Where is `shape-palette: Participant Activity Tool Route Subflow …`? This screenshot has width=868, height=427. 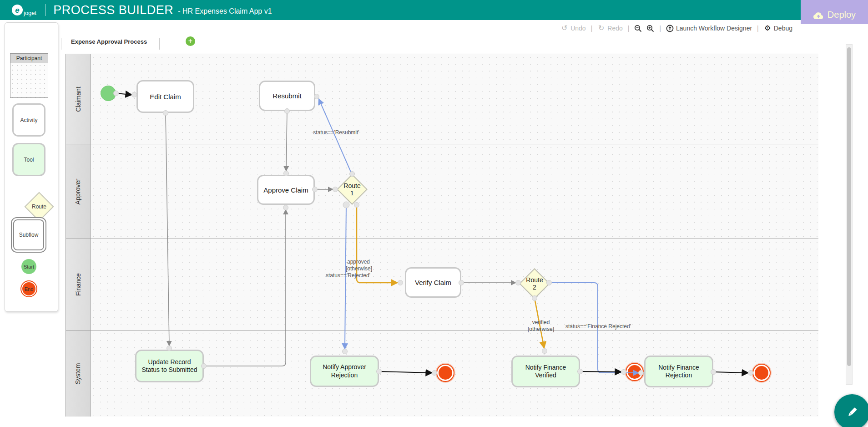
shape-palette: Participant Activity Tool Route Subflow … is located at coordinates (31, 167).